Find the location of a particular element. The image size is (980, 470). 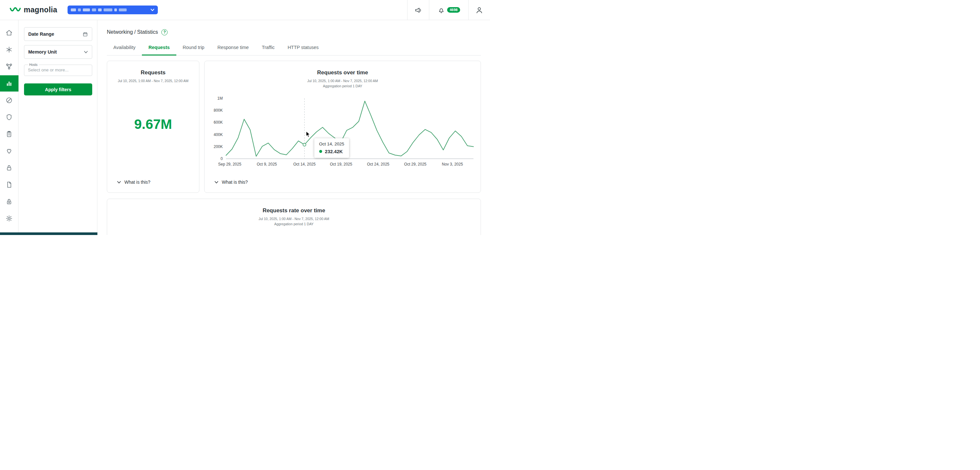

rail-item-automations is located at coordinates (9, 49).